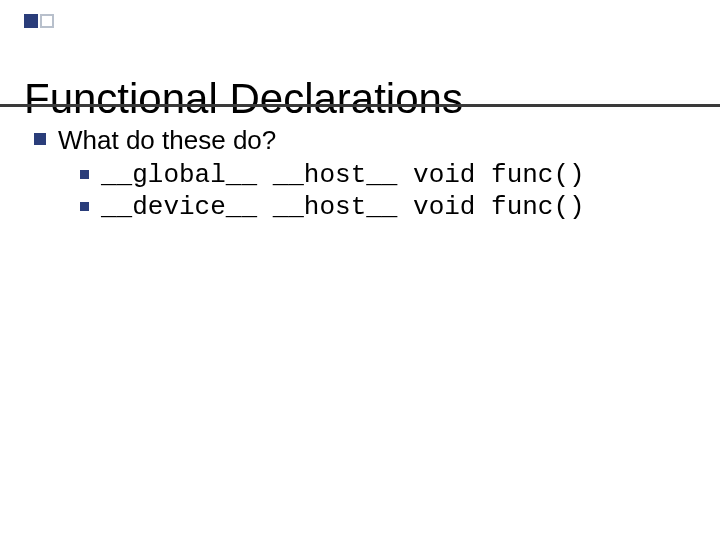 The width and height of the screenshot is (720, 540). Describe the element at coordinates (367, 140) in the screenshot. I see `list-item: What do these do?` at that location.